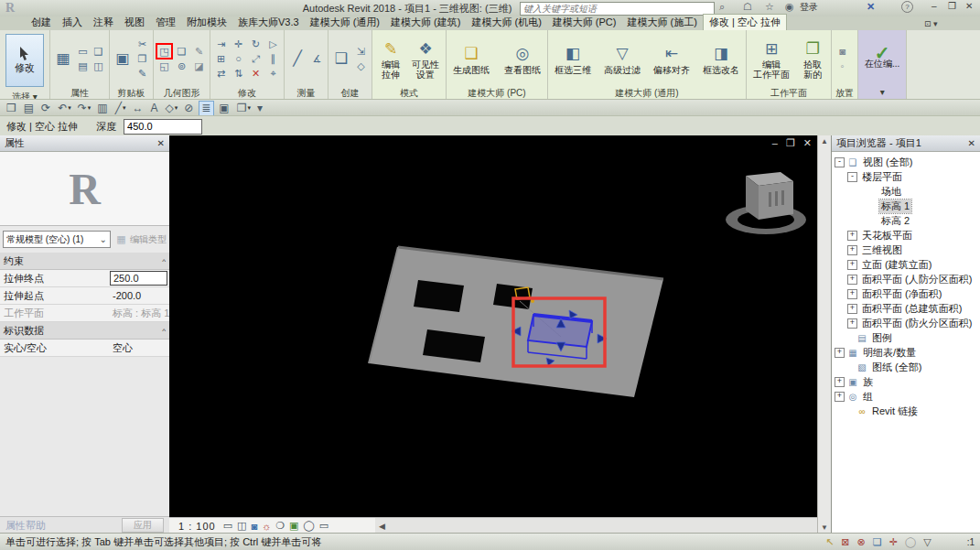  I want to click on reset-icon-status-toggle-icon: ◯, so click(910, 542).